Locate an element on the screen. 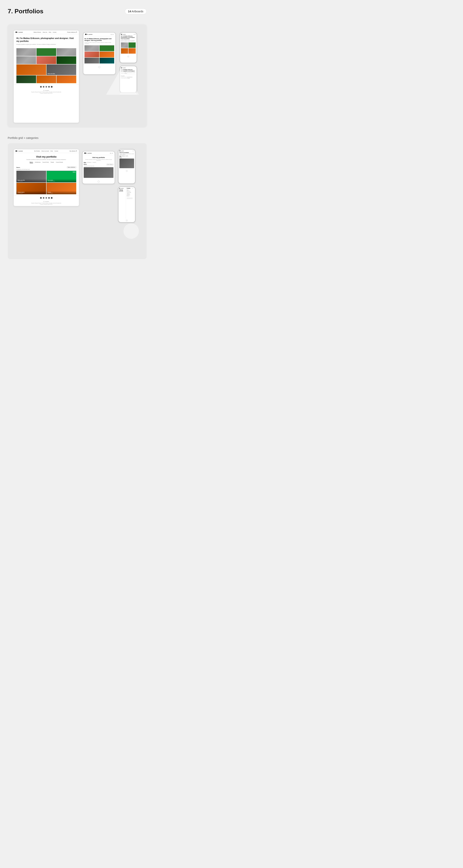  section2-label: Portfolio grid + categories is located at coordinates (77, 138).